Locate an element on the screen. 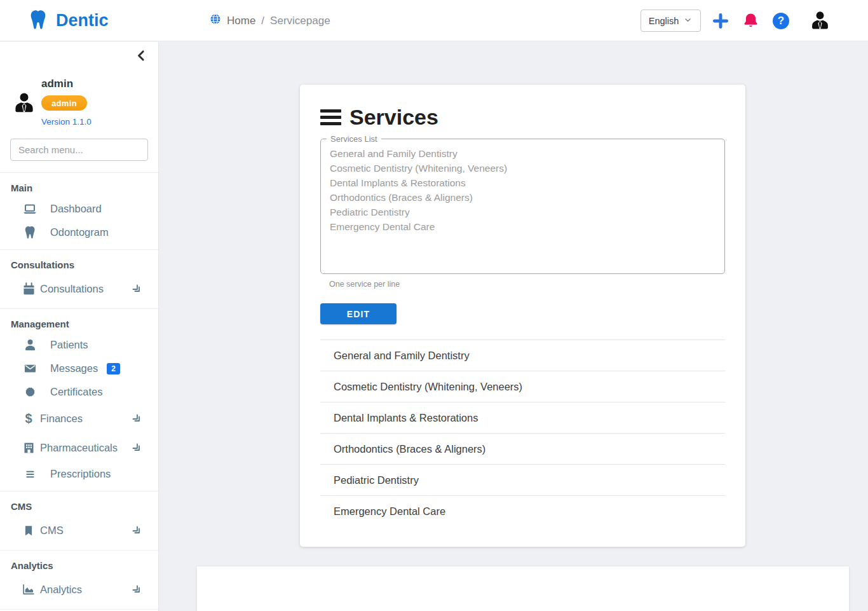 This screenshot has height=611, width=868. brand-name: Dentic is located at coordinates (83, 20).